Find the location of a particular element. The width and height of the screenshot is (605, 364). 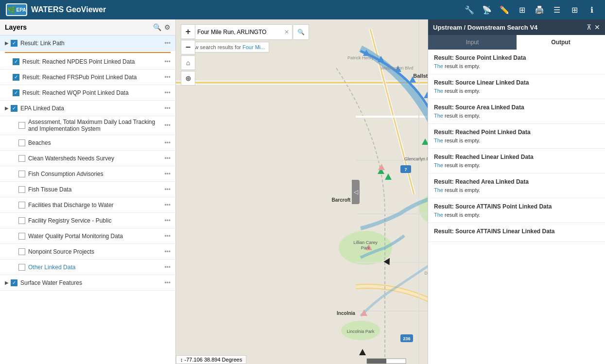

layer-item-fish-tissue: Fish Tissue Data ••• is located at coordinates (87, 190).